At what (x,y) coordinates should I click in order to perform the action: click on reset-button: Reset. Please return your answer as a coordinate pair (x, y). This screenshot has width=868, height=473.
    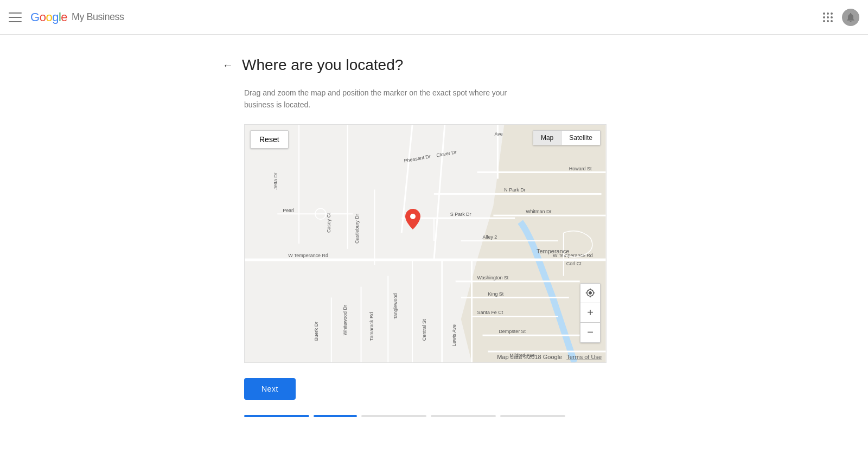
    Looking at the image, I should click on (269, 139).